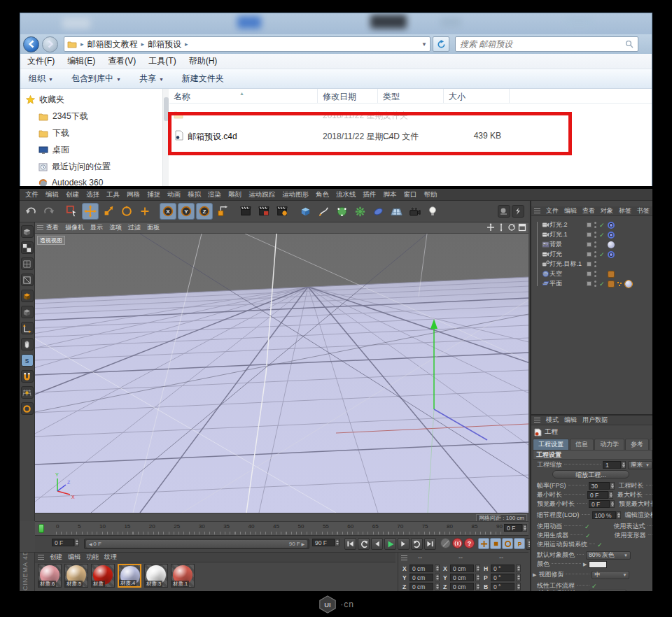 The height and width of the screenshot is (617, 672). I want to click on vp-menu-item: 选项, so click(115, 228).